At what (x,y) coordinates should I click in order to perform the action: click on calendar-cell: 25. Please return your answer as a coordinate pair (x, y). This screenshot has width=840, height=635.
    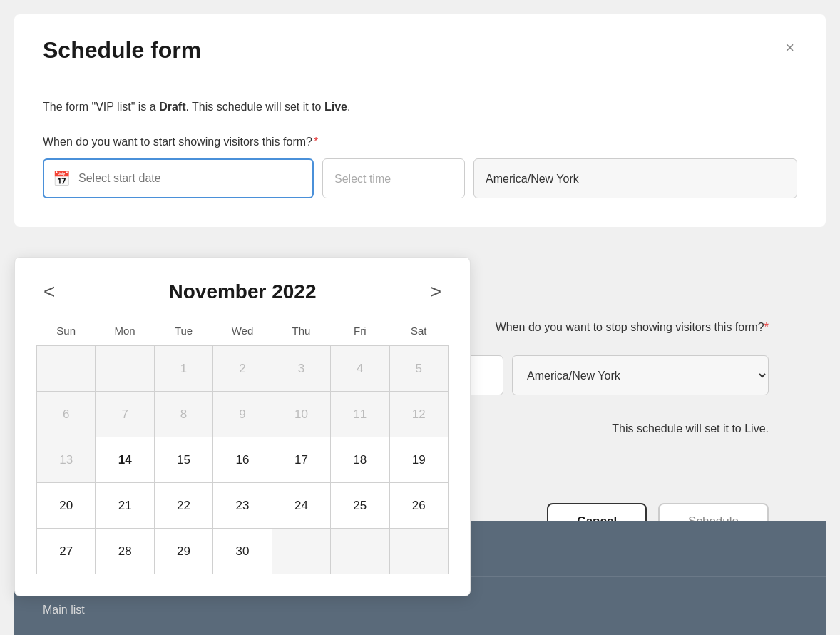
    Looking at the image, I should click on (360, 506).